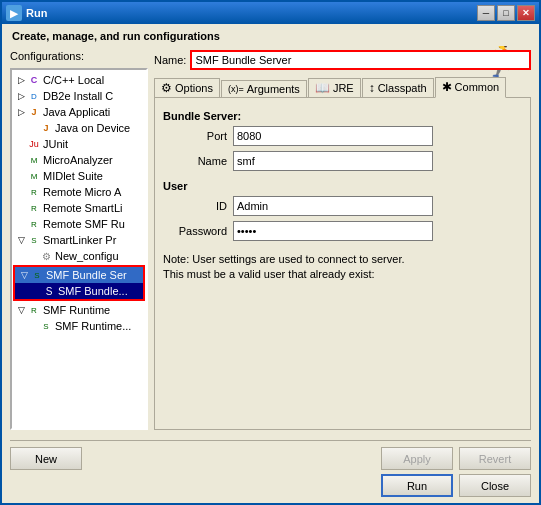 The image size is (541, 505). Describe the element at coordinates (486, 13) in the screenshot. I see `minimize-button: ─` at that location.